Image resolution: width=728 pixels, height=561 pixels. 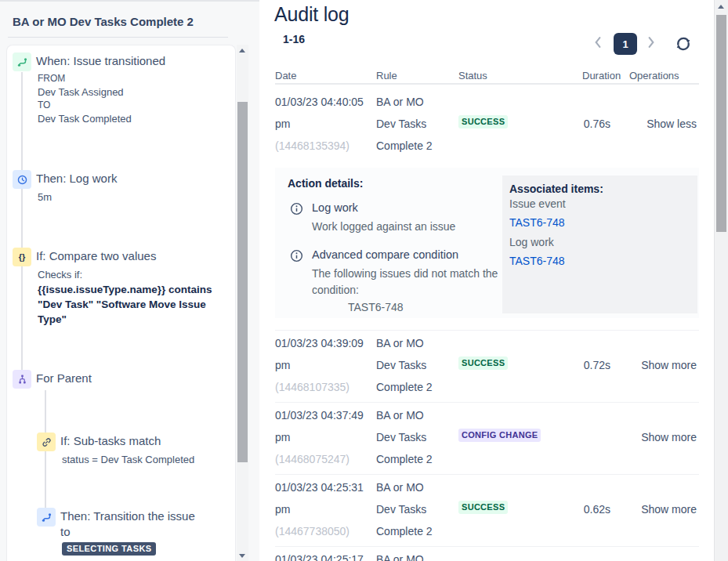 I want to click on page-title: Audit log, so click(x=312, y=14).